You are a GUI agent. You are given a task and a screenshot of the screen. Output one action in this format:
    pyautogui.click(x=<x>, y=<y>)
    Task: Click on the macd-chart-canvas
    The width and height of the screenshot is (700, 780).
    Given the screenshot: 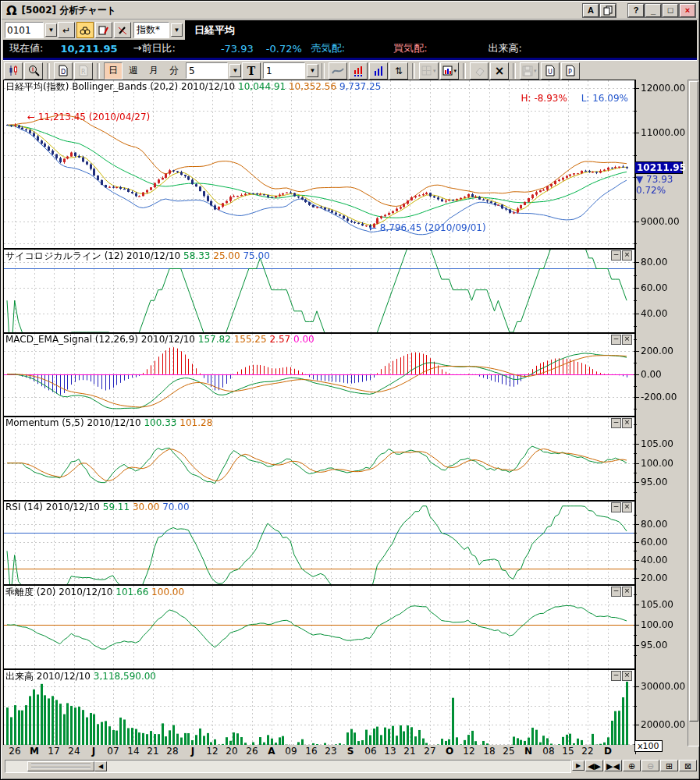 What is the action you would take?
    pyautogui.click(x=319, y=374)
    